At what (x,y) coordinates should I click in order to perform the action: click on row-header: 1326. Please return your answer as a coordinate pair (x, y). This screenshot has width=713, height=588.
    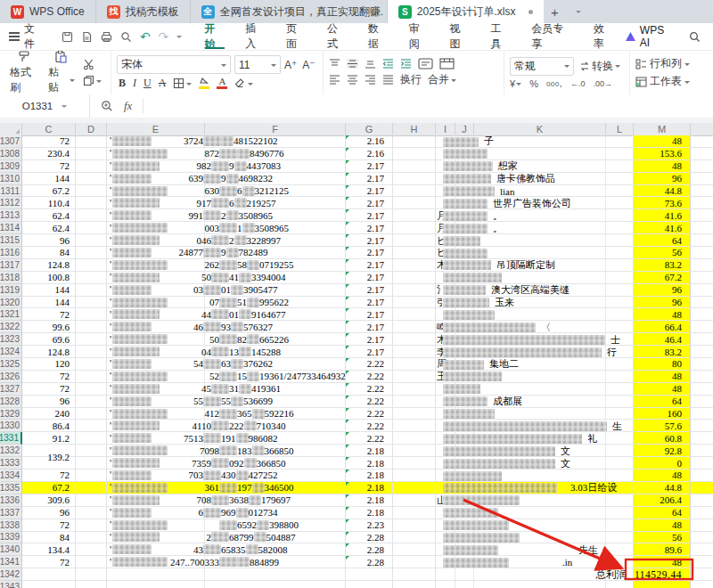
    Looking at the image, I should click on (11, 377).